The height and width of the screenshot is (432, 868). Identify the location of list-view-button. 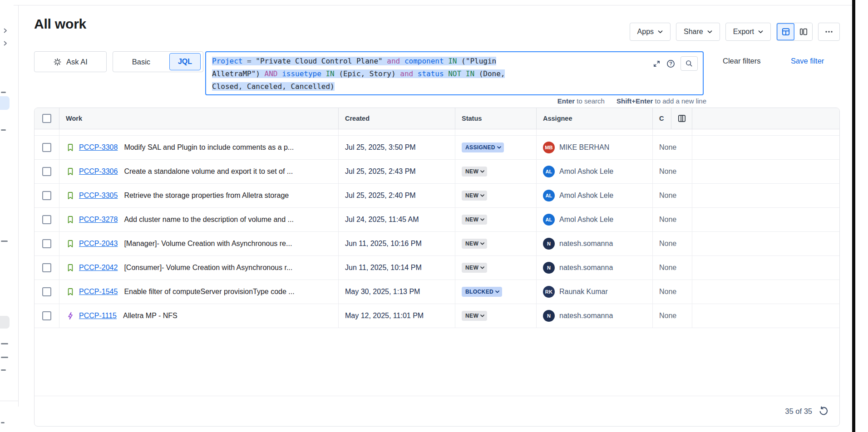
(785, 32).